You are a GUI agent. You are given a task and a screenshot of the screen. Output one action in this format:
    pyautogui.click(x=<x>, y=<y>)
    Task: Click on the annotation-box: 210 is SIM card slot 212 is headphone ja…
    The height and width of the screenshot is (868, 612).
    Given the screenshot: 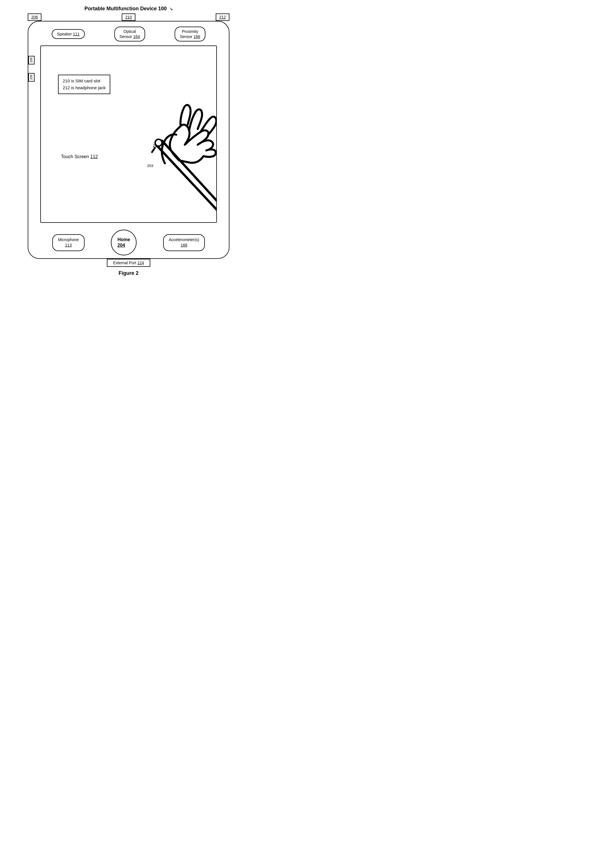 What is the action you would take?
    pyautogui.click(x=84, y=84)
    